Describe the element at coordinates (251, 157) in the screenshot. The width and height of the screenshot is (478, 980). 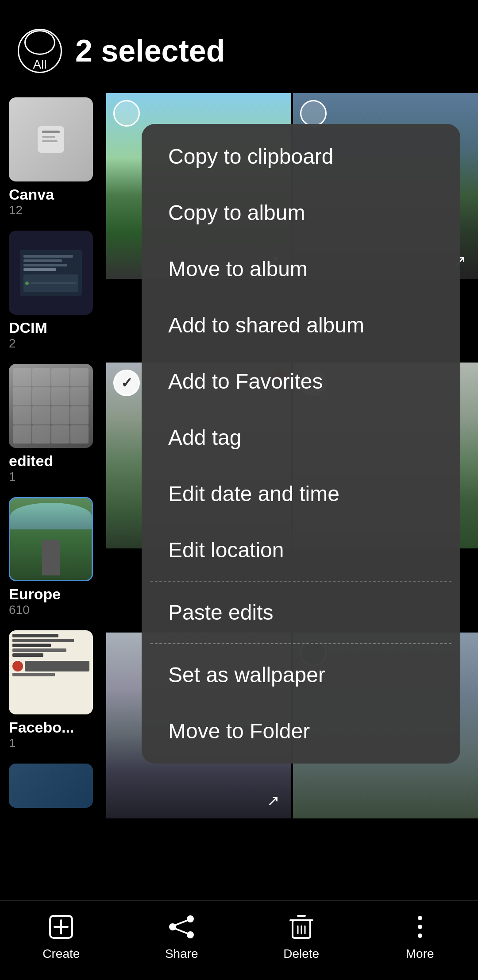
I see `menu-label-copy-clipboard: Copy to clipboard` at that location.